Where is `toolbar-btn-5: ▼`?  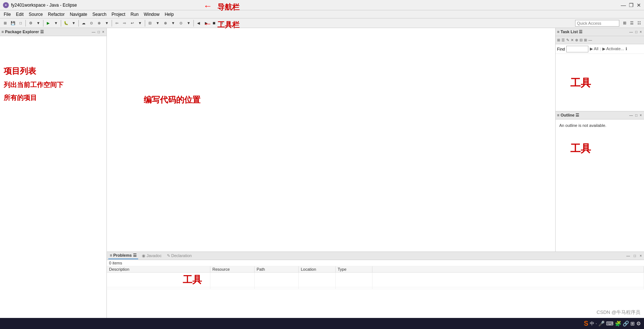
toolbar-btn-5: ▼ is located at coordinates (38, 23).